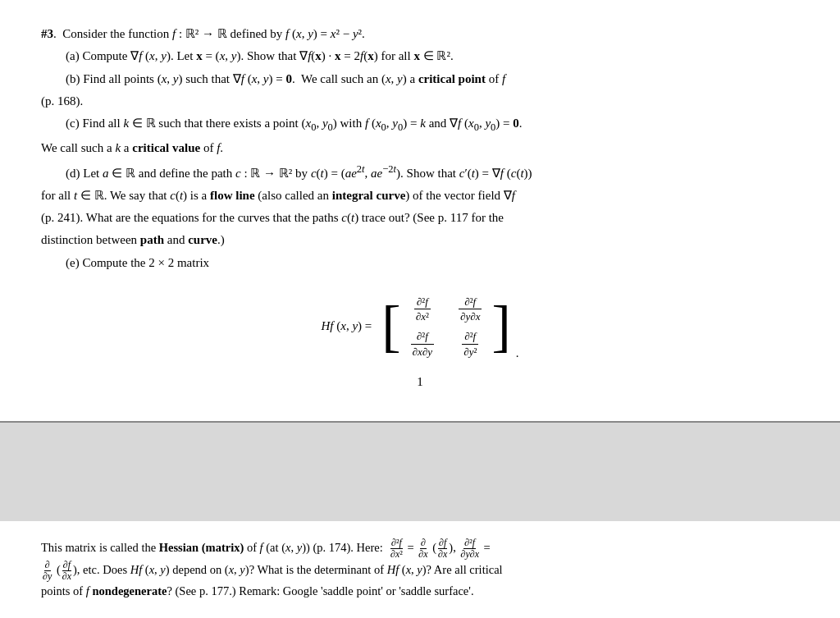 The height and width of the screenshot is (618, 840). Describe the element at coordinates (174, 34) in the screenshot. I see `function-symbol: f` at that location.